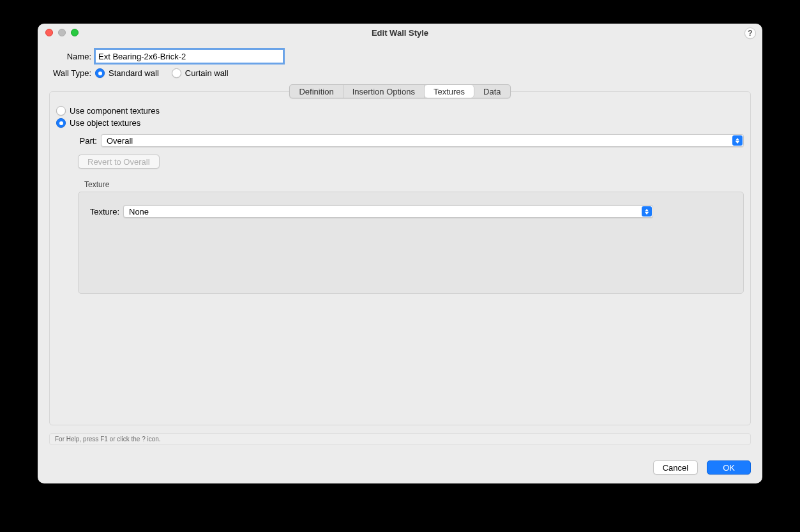 This screenshot has width=800, height=532. Describe the element at coordinates (115, 111) in the screenshot. I see `radio-component-label: Use component textures` at that location.